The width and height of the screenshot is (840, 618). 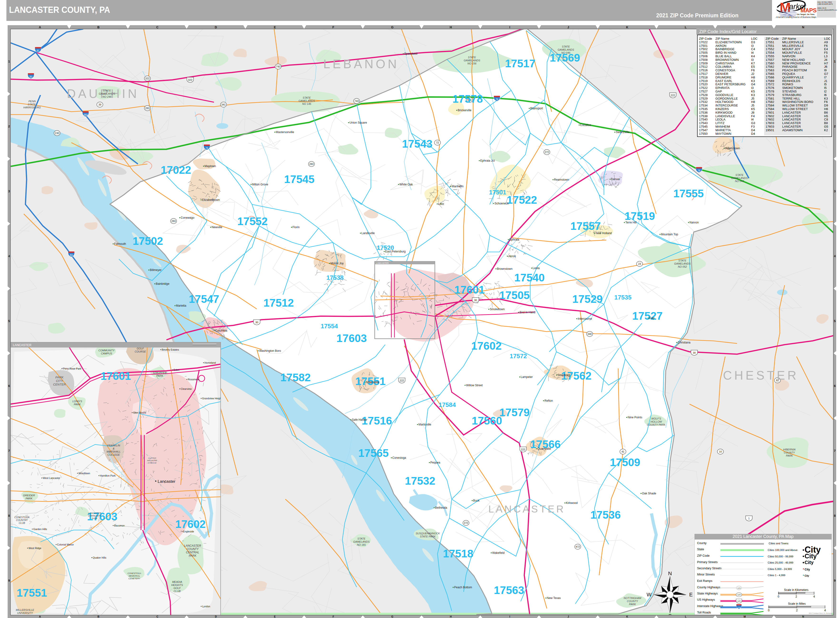 I want to click on svg-text: Bethesda, so click(x=441, y=508).